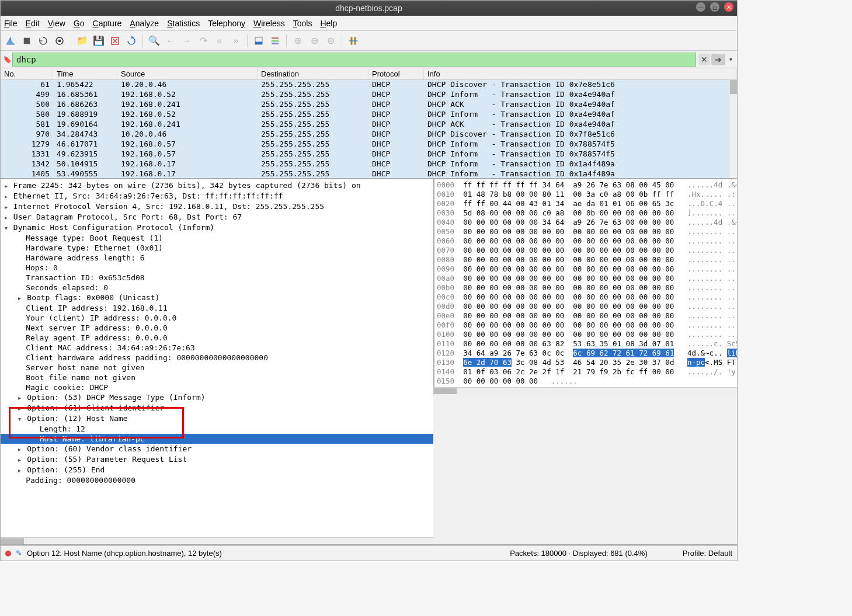  I want to click on goto-last-icon: », so click(236, 41).